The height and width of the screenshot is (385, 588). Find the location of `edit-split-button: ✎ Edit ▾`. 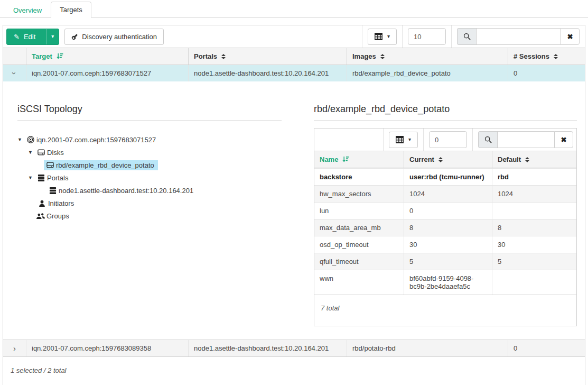

edit-split-button: ✎ Edit ▾ is located at coordinates (33, 37).